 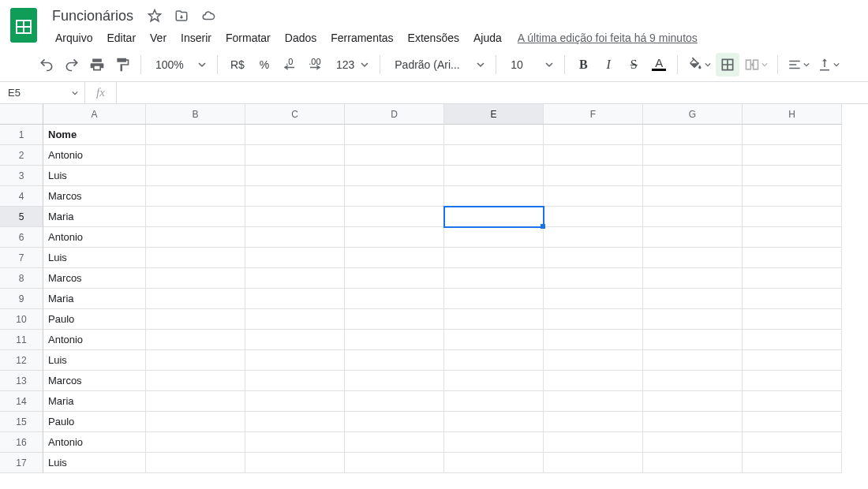 What do you see at coordinates (395, 176) in the screenshot?
I see `cell-D3` at bounding box center [395, 176].